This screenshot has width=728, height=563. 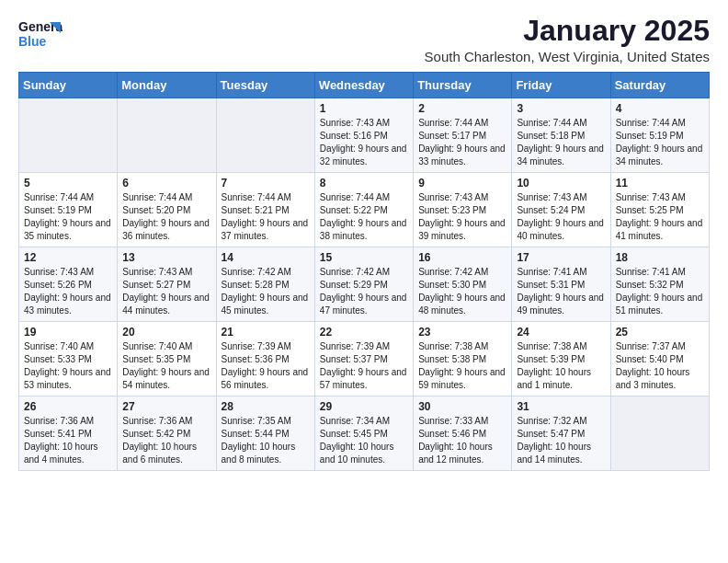 What do you see at coordinates (561, 136) in the screenshot?
I see `day-cell: 3Sunrise: 7:44 AMSunset: 5:18 PMDaylight…` at bounding box center [561, 136].